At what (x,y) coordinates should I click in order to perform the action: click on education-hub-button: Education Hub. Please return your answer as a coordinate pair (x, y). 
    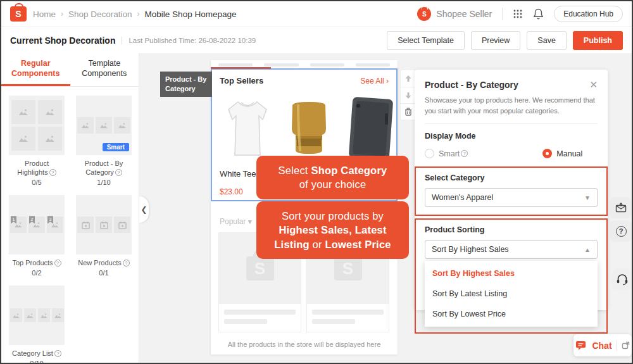
    Looking at the image, I should click on (589, 14).